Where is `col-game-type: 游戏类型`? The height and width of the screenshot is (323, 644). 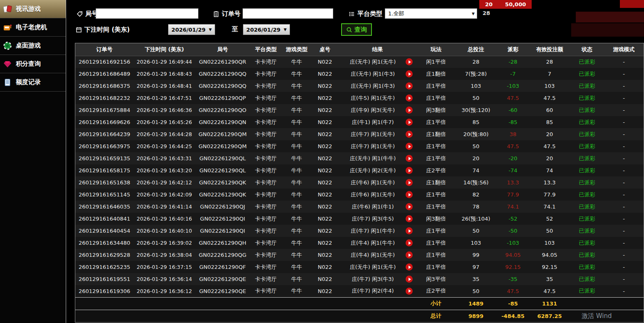 col-game-type: 游戏类型 is located at coordinates (297, 50).